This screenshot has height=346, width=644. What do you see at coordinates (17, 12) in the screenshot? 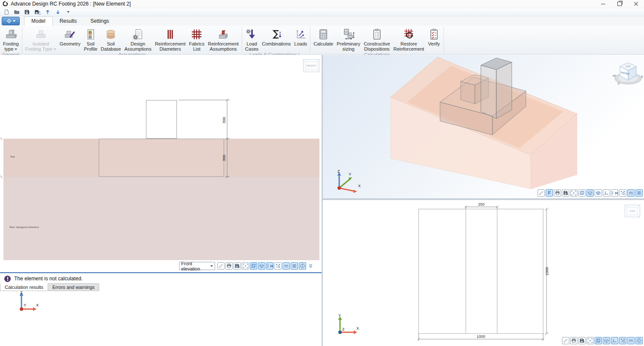
I see `open-file-button` at bounding box center [17, 12].